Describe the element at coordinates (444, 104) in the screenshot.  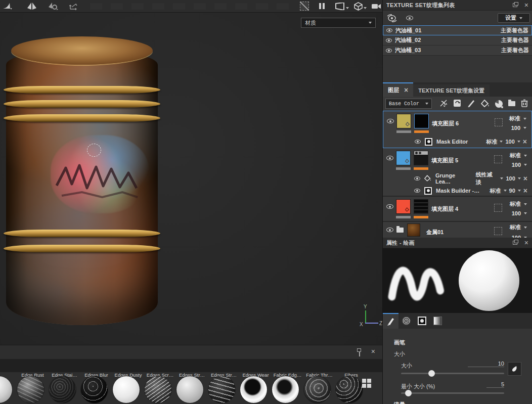
I see `add-effect-icon` at that location.